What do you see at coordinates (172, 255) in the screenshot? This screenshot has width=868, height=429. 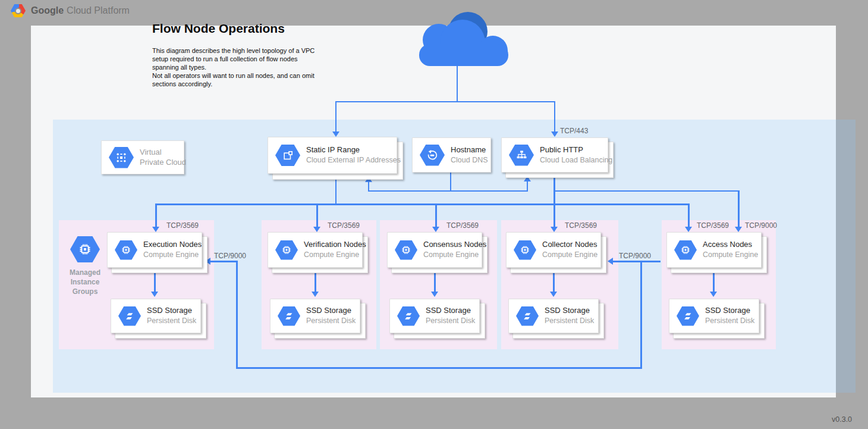 I see `execution-nodes-subtitle: Compute Engine` at bounding box center [172, 255].